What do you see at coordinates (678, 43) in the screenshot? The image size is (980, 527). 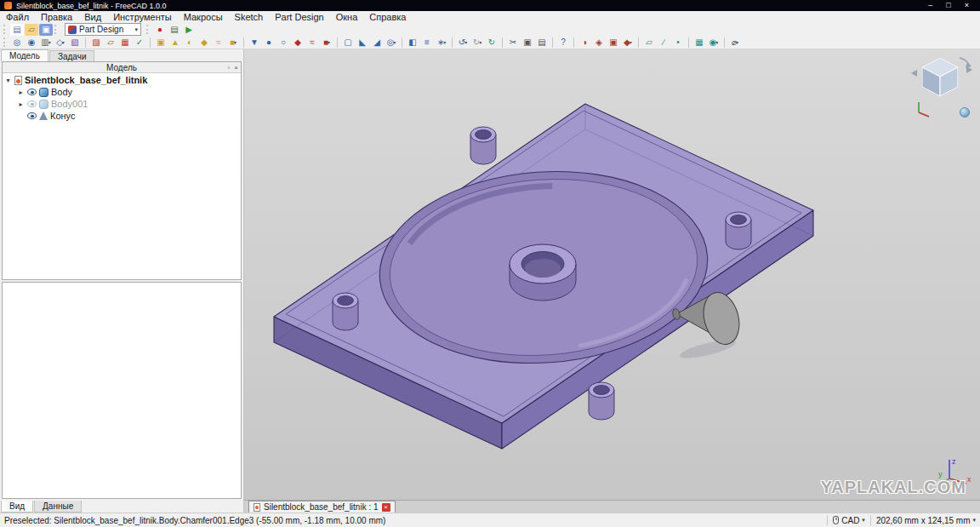 I see `datum-point-icon: •` at bounding box center [678, 43].